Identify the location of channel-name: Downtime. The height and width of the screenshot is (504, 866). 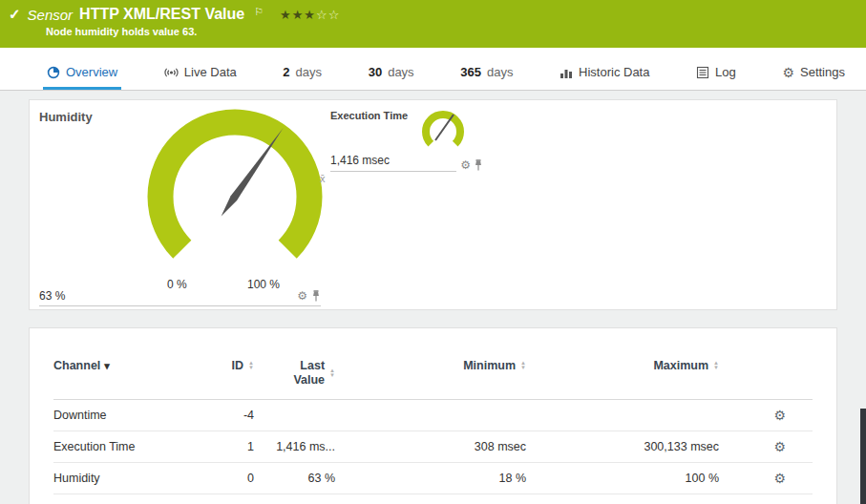
(125, 415).